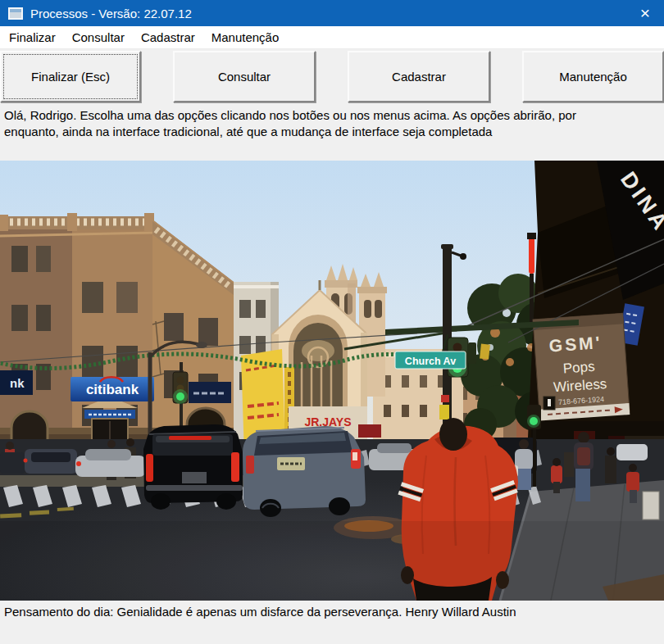  What do you see at coordinates (112, 389) in the screenshot?
I see `citibank-sign: citibank` at bounding box center [112, 389].